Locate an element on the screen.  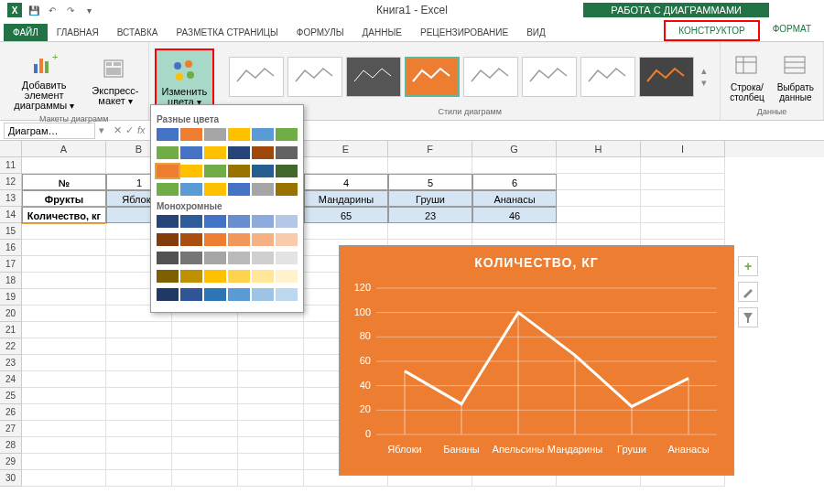
chart-styles-gallery: ▴▾ is located at coordinates (470, 77).